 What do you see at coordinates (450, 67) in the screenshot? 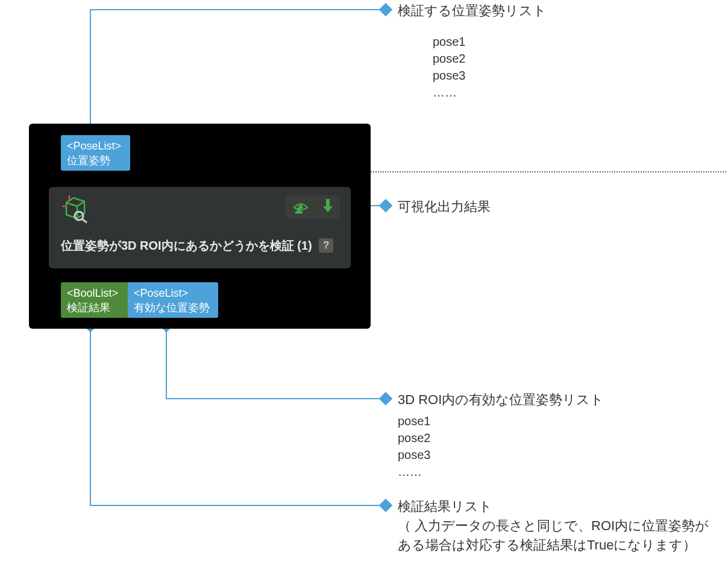
I see `annotation-input-list-items: pose1 pose2 pose3 ……` at bounding box center [450, 67].